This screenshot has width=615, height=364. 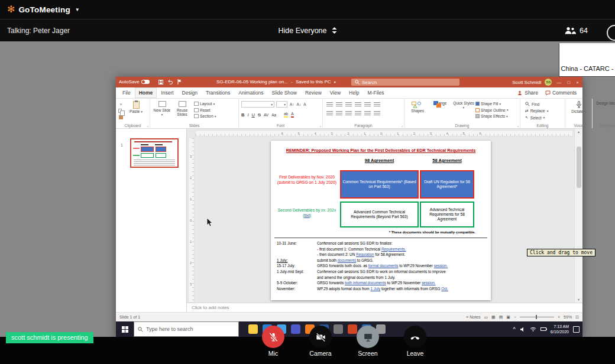 I want to click on camera-button, so click(x=321, y=337).